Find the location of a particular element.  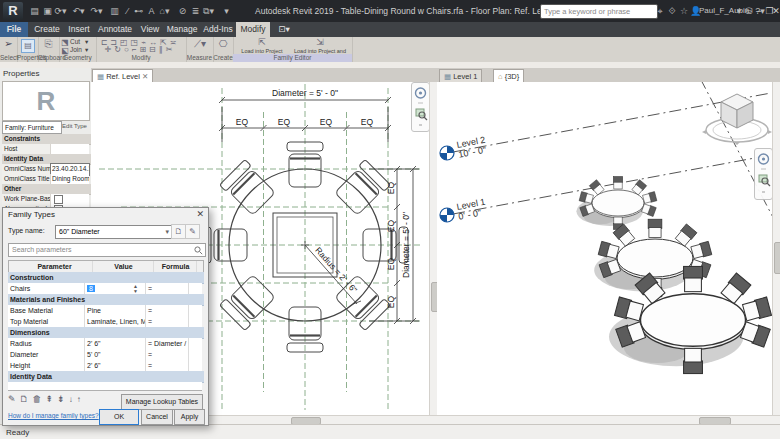

thin-lines-icon: ≣ is located at coordinates (196, 11).